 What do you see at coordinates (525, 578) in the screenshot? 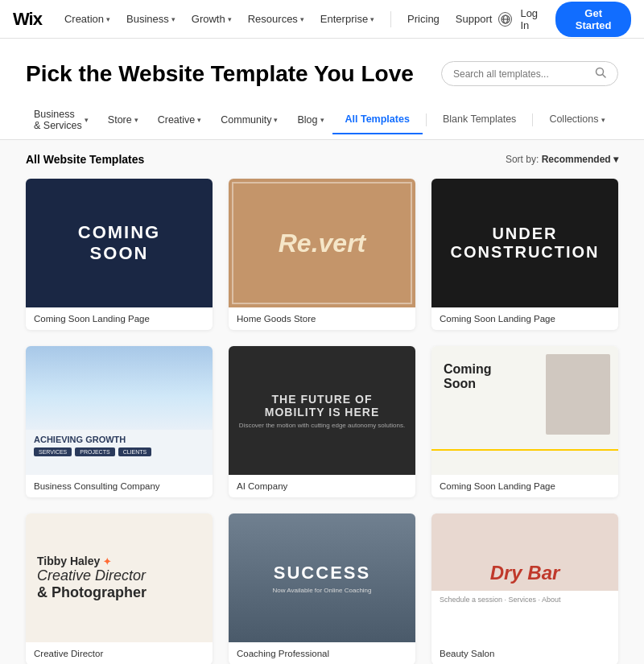
I see `template-thumb-9: Dry Bar Schedule a session · Services · …` at bounding box center [525, 578].